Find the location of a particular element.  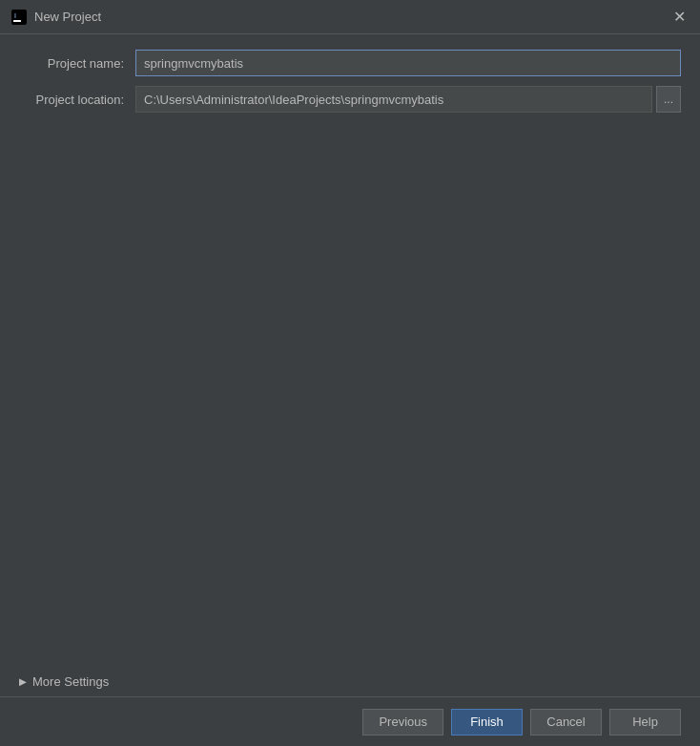

more-settings-toggle: ► More Settings is located at coordinates (64, 681).